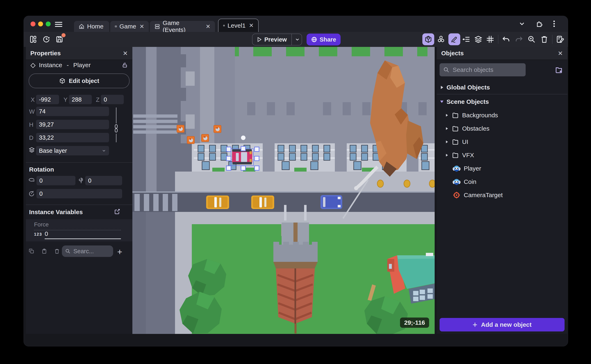  What do you see at coordinates (40, 24) in the screenshot?
I see `traffic-minimize-button` at bounding box center [40, 24].